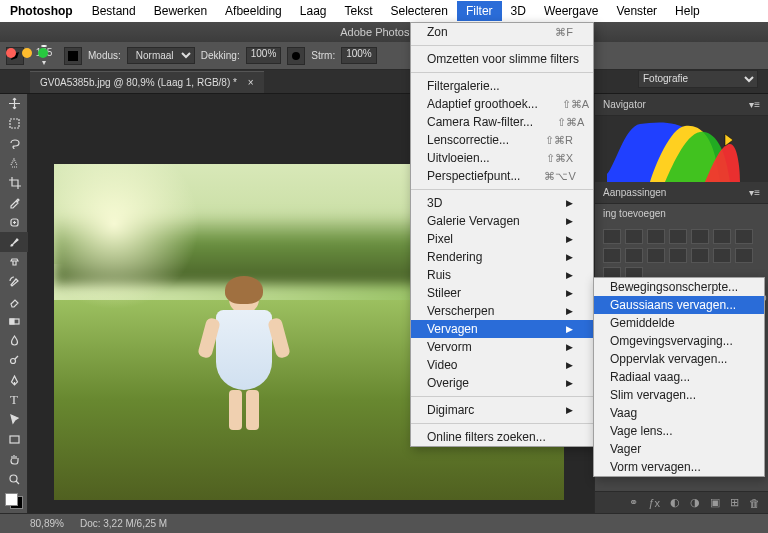 Image resolution: width=768 pixels, height=533 pixels. I want to click on fx-icon: ƒx, so click(654, 503).